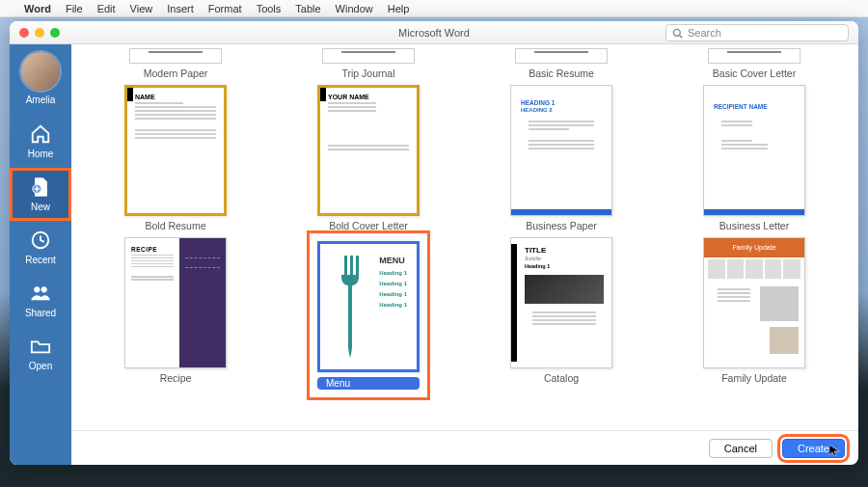 The width and height of the screenshot is (868, 487). I want to click on menu-edit: Edit, so click(106, 9).